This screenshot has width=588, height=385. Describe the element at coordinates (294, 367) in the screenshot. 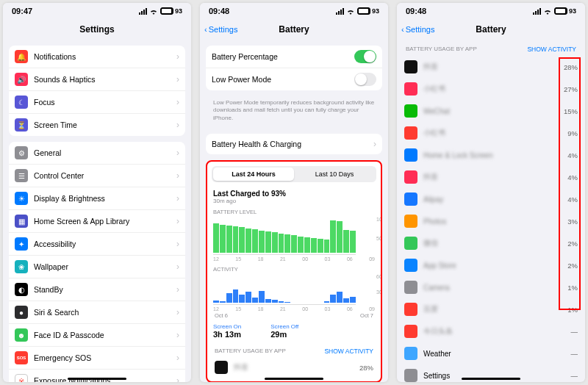

I see `usage-row: 抖音 28%` at that location.